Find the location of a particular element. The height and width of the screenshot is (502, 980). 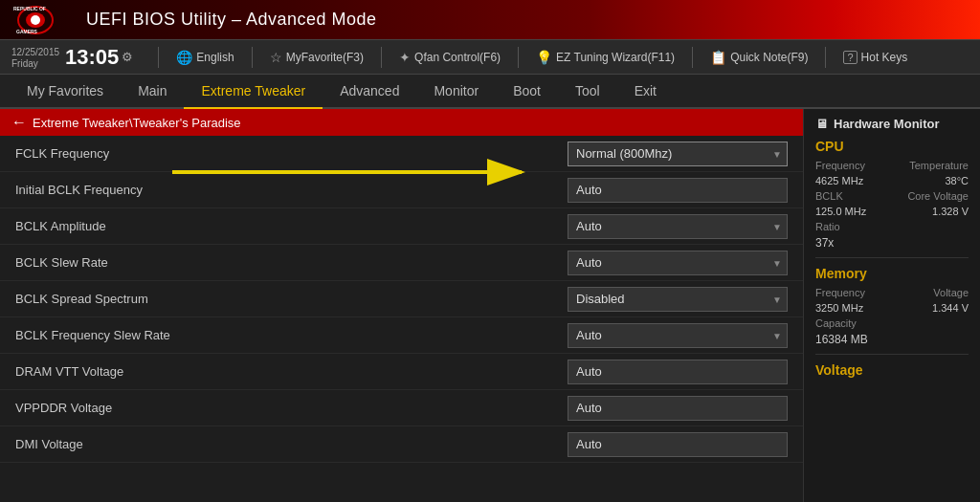

mem-freq-label: Frequency is located at coordinates (840, 293).